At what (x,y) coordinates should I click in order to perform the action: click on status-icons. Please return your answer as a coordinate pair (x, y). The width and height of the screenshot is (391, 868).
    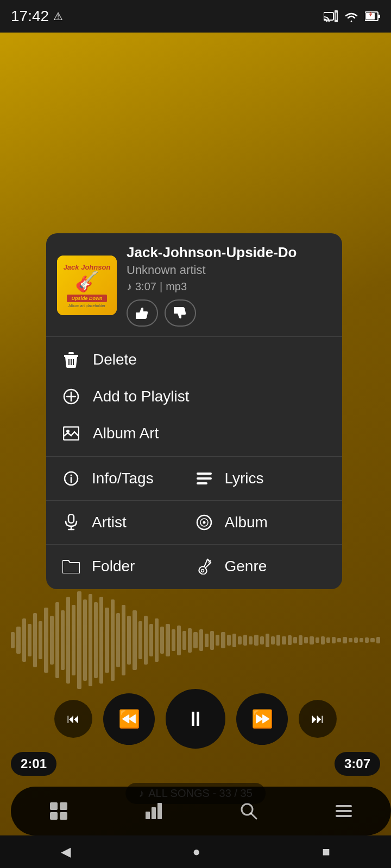
    Looking at the image, I should click on (352, 16).